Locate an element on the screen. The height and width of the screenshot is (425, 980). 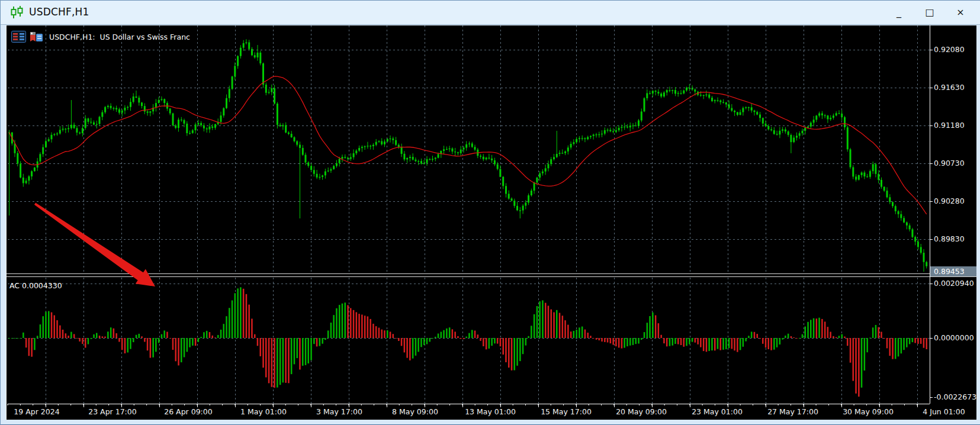
chart-symbol-description: USDCHF,H1: US Dollar vs Swiss Franc is located at coordinates (120, 37).